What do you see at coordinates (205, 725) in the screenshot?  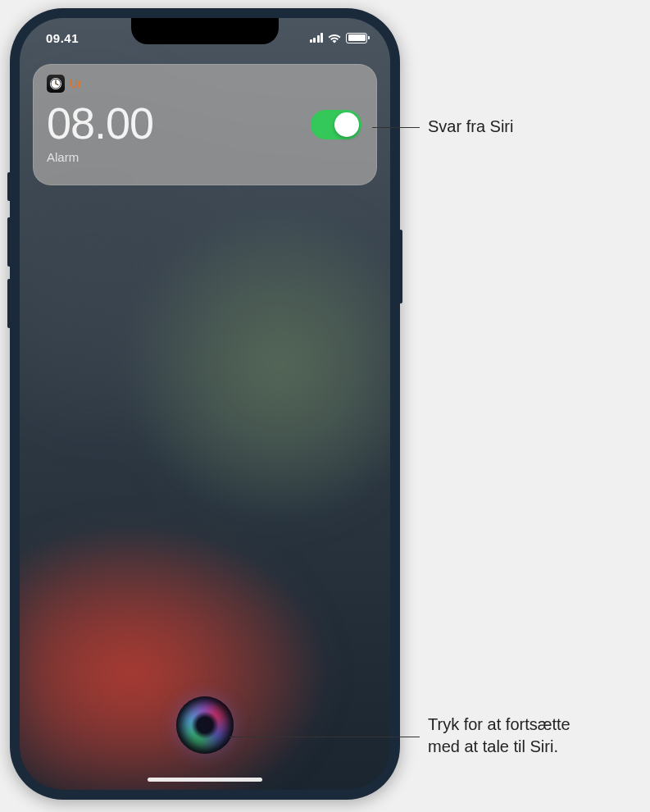 I see `siri-orb-button` at bounding box center [205, 725].